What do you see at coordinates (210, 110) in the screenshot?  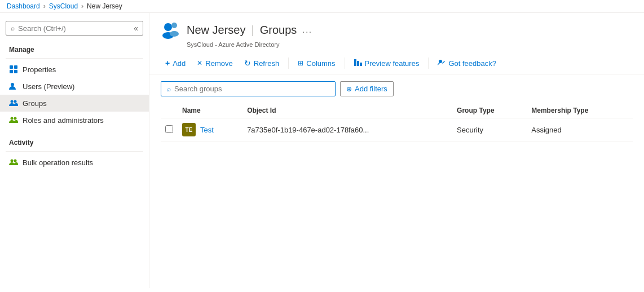 I see `table-header-name: Name` at bounding box center [210, 110].